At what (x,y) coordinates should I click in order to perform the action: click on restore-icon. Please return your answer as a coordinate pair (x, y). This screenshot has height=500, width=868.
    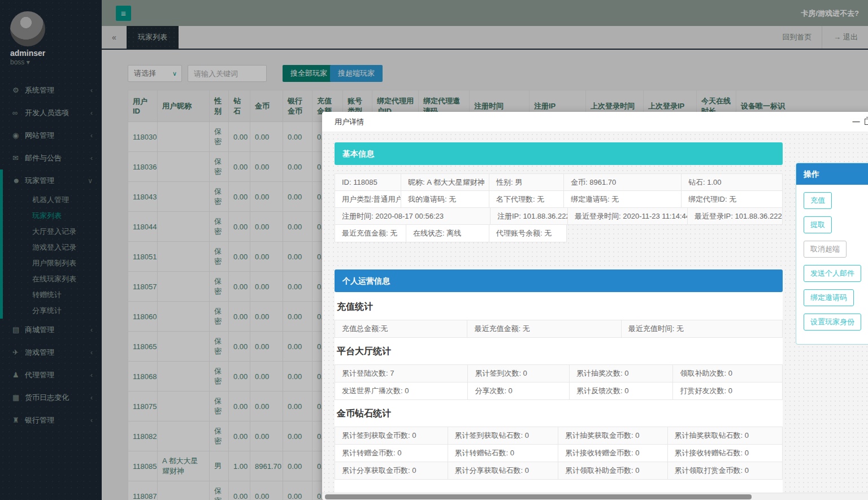
    Looking at the image, I should click on (866, 122).